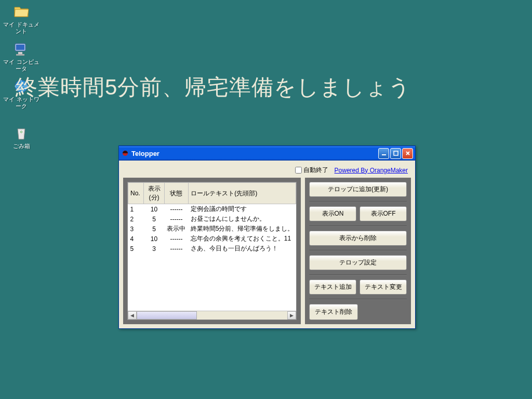  I want to click on telop-scroll-text: 終業時間5分前、帰宅準備をしましょう, so click(274, 87).